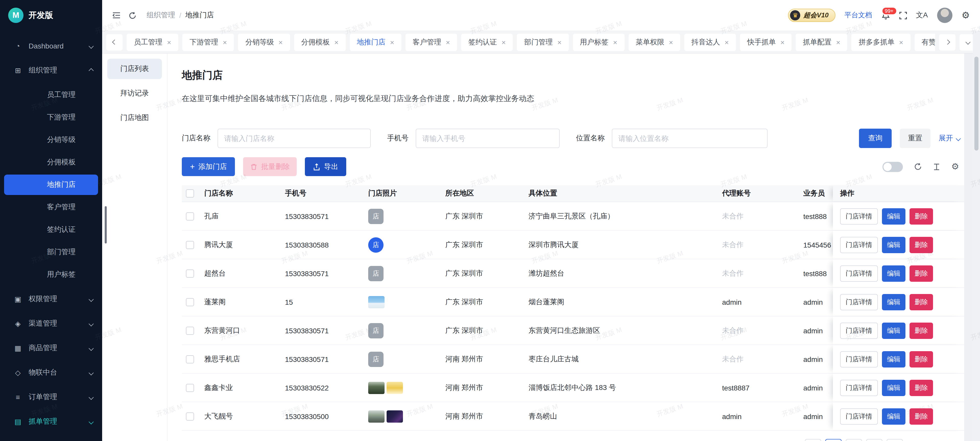 This screenshot has width=980, height=441. I want to click on tab-item: 分佣模板 ×, so click(320, 42).